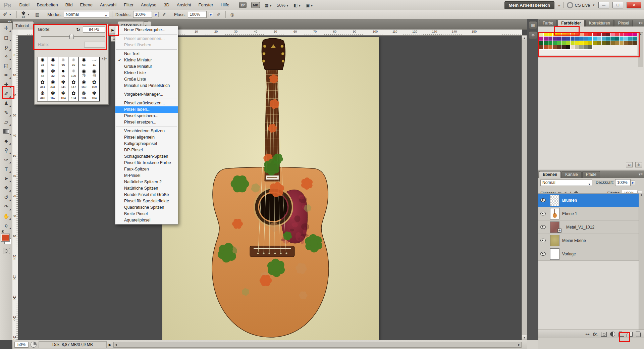  Describe the element at coordinates (84, 96) in the screenshot. I see `brush-preset-104: ❁104` at that location.